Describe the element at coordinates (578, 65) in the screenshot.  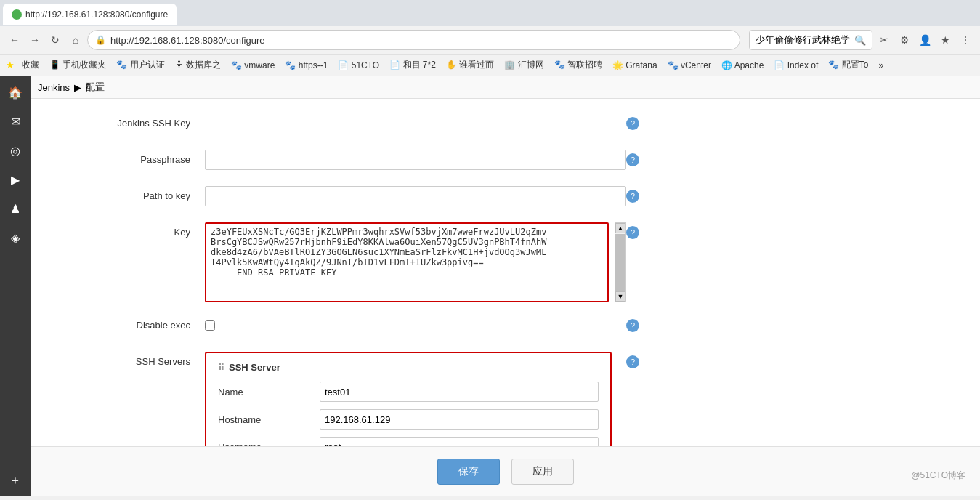
I see `bookmark-recruit: 🐾 智联招聘` at that location.